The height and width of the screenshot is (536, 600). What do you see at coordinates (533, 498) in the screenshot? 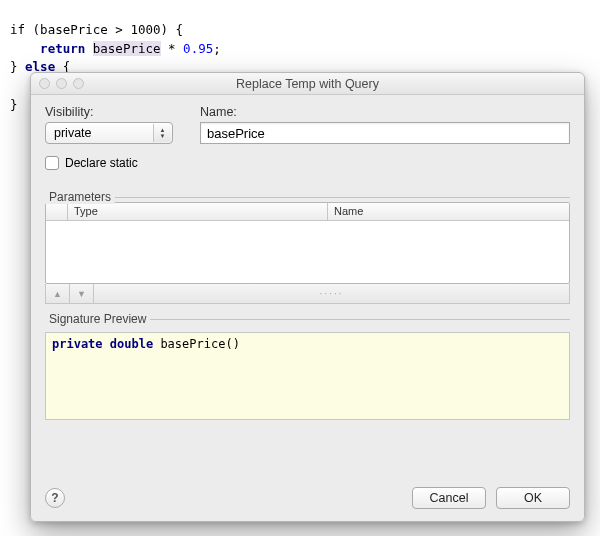
I see `ok-button: OK` at bounding box center [533, 498].